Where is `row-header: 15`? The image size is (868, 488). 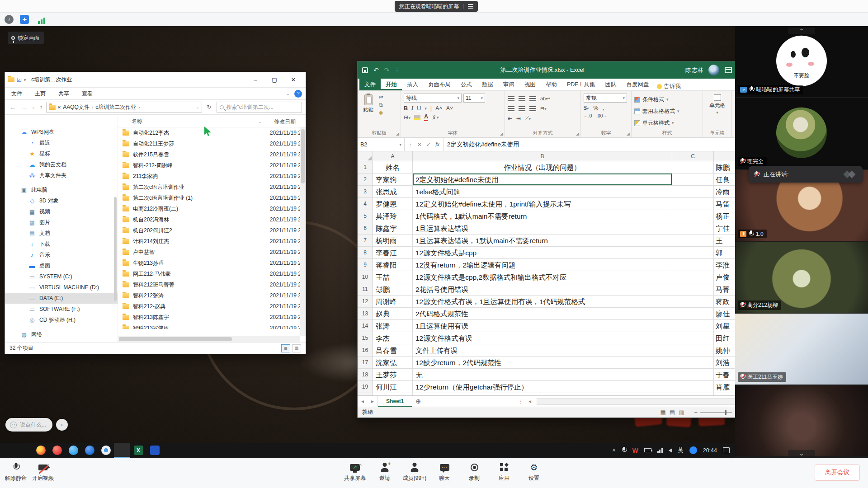
row-header: 15 is located at coordinates (365, 338).